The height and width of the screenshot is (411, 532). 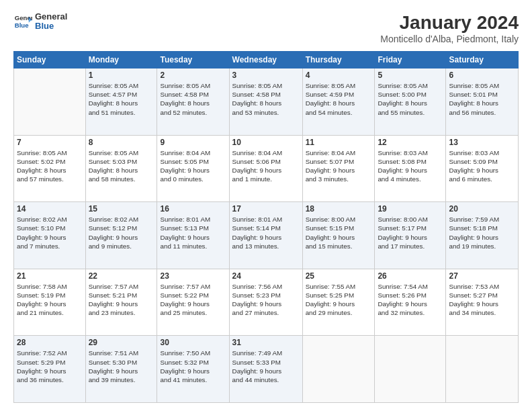 What do you see at coordinates (482, 167) in the screenshot?
I see `cell-content: Sunrise: 8:03 AM Sunset: 5:09 PM Dayligh…` at bounding box center [482, 167].